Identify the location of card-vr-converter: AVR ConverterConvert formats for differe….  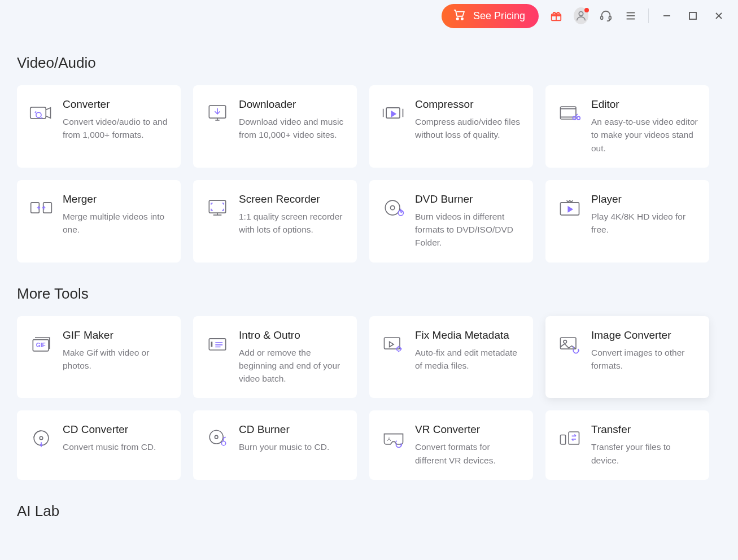
(451, 445).